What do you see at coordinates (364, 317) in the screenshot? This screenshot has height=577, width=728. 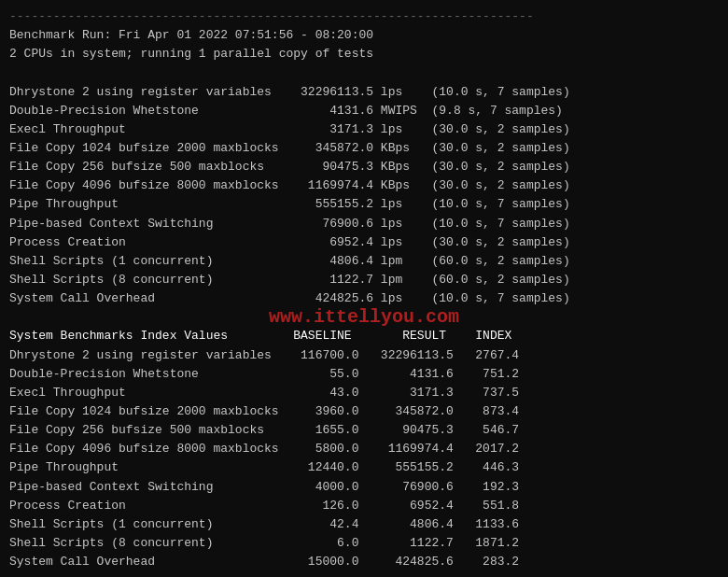 I see `watermark: www.ittellyou.com` at bounding box center [364, 317].